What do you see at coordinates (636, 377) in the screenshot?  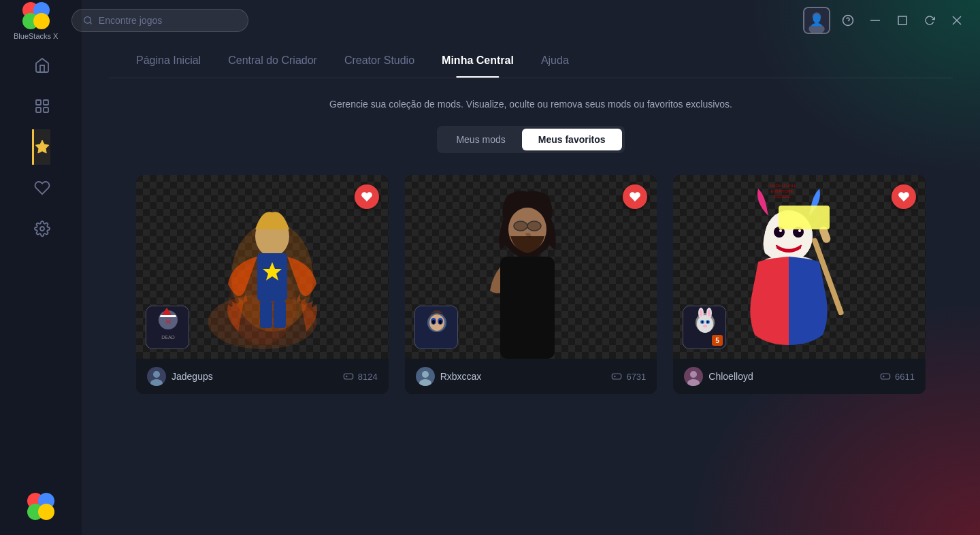 I see `play-count-2: 6731` at bounding box center [636, 377].